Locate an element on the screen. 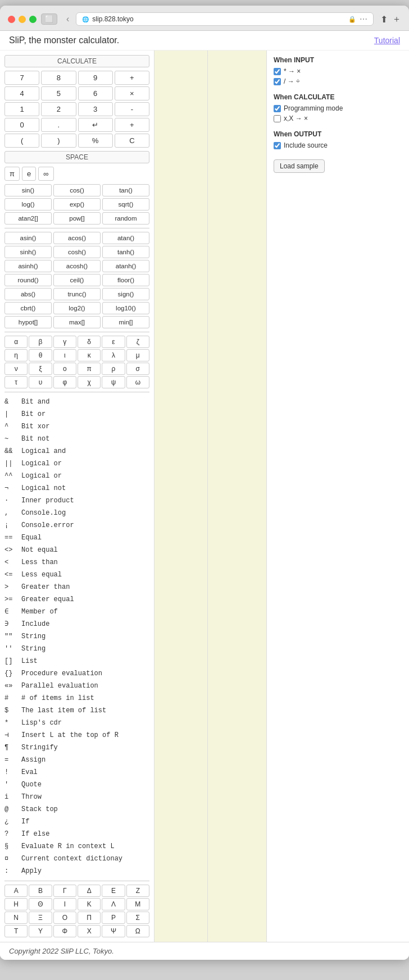 The width and height of the screenshot is (409, 980). btn-Theta: Θ is located at coordinates (40, 904).